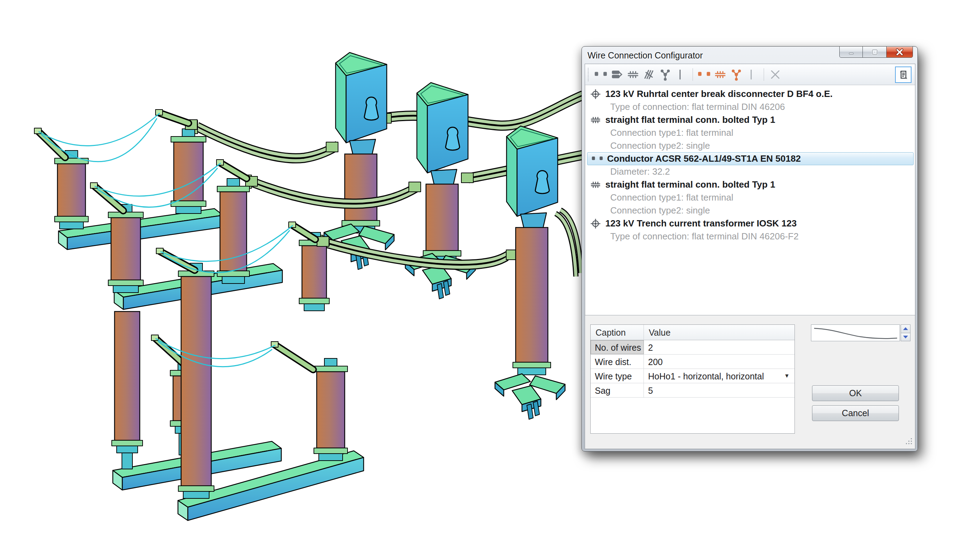  What do you see at coordinates (704, 158) in the screenshot?
I see `list-item-label: Conductor ACSR 562-AL1/49-ST1A EN 50182` at bounding box center [704, 158].